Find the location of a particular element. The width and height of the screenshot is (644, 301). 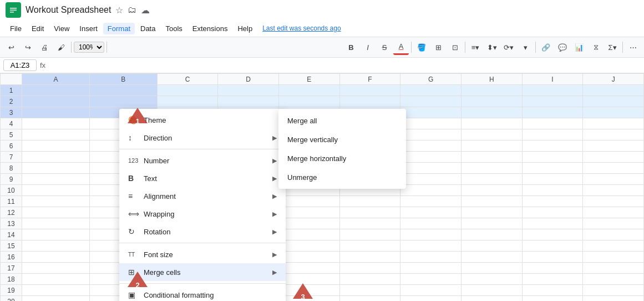

row-header-18: 18 is located at coordinates (11, 279).